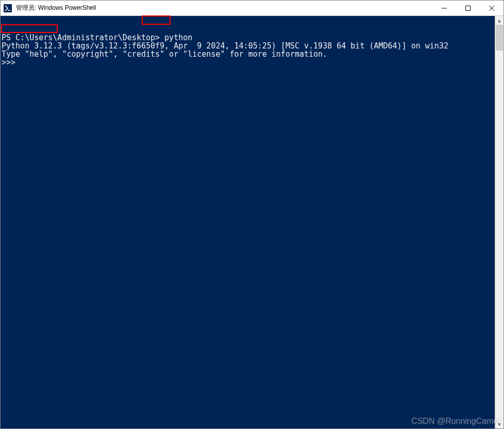 Image resolution: width=504 pixels, height=429 pixels. What do you see at coordinates (492, 8) in the screenshot?
I see `close-button` at bounding box center [492, 8].